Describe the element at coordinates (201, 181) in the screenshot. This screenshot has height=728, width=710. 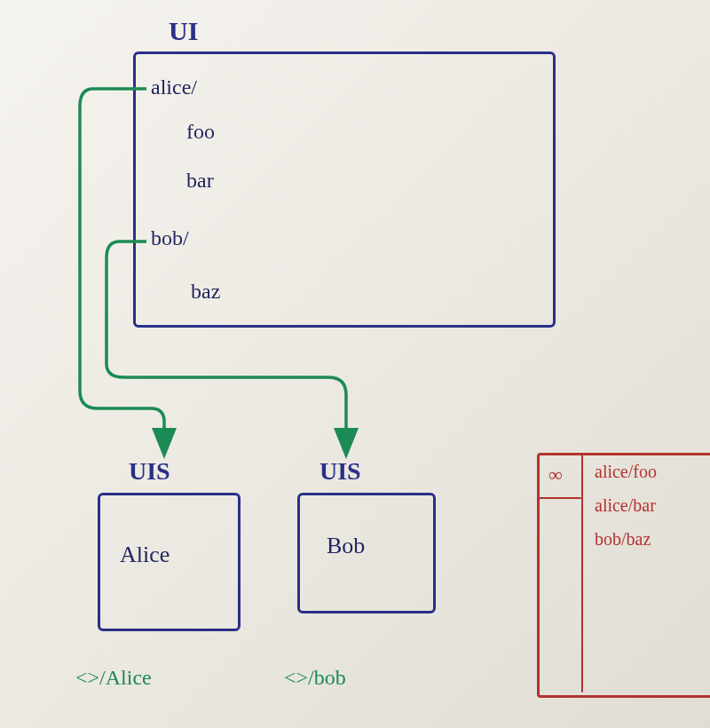
I see `ui-entry-file-bar: bar` at that location.